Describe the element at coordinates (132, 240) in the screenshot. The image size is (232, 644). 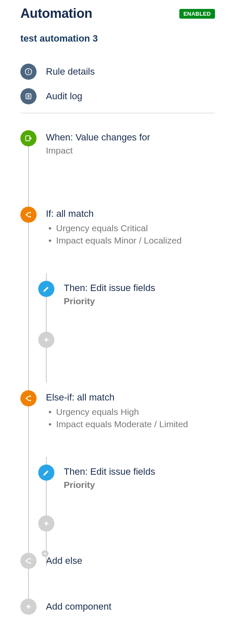
I see `condition-item: Impact equals Minor / Localized` at that location.